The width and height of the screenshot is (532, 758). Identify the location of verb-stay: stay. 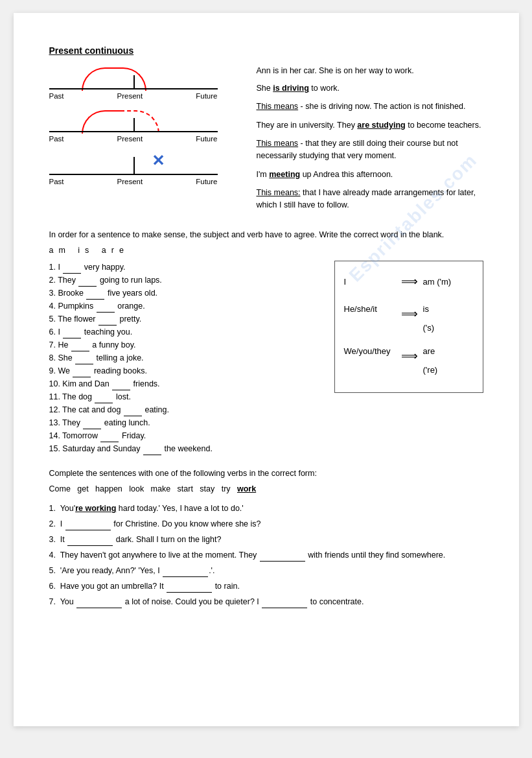
(207, 489).